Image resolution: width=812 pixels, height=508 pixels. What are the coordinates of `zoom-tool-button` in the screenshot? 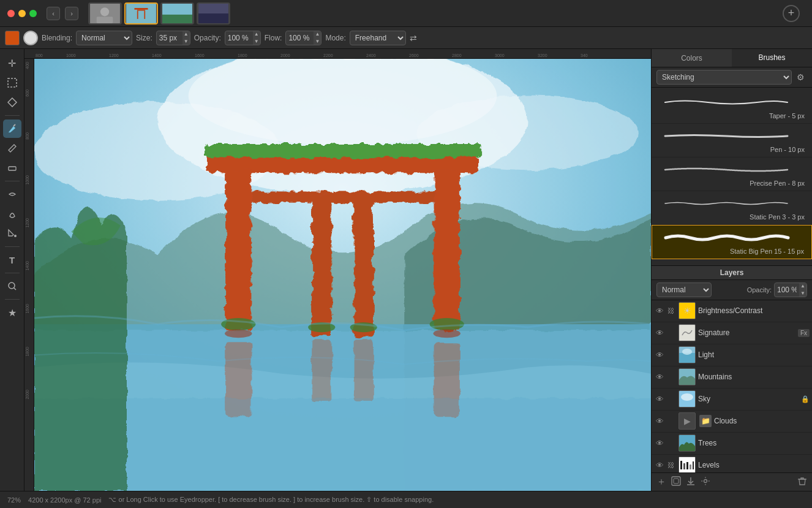 It's located at (12, 286).